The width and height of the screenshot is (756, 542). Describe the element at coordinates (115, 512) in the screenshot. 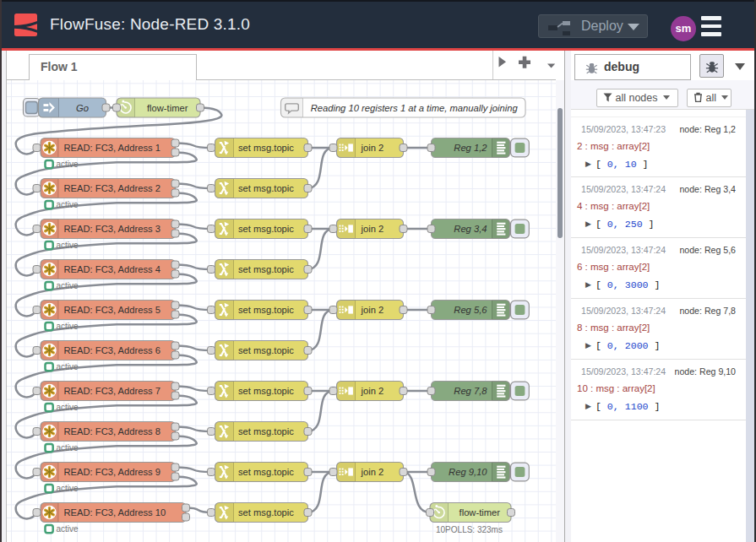

I see `svg-text: READ: FC3, Address 10` at that location.